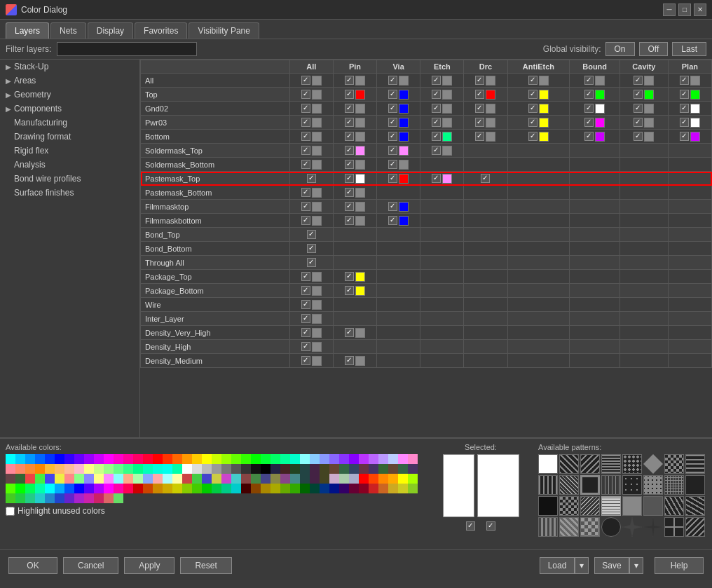  Describe the element at coordinates (674, 464) in the screenshot. I see `pattern-cell-checker` at that location.